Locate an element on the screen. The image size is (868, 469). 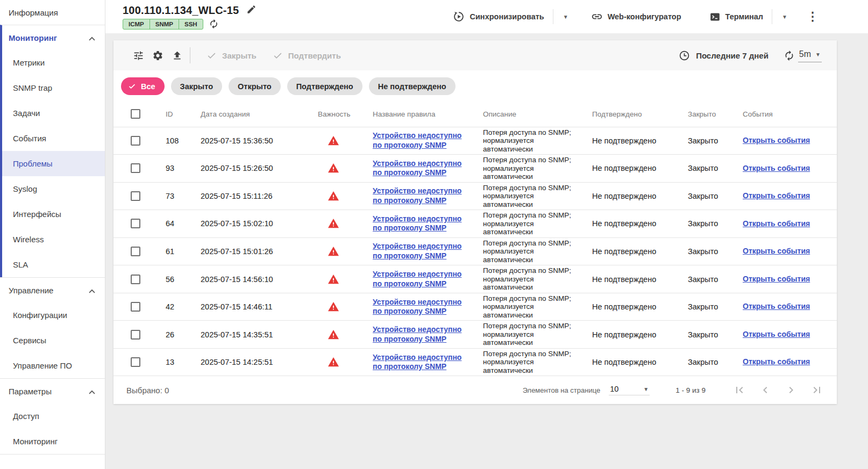
sidebar-section-label: Мониторинг is located at coordinates (33, 38).